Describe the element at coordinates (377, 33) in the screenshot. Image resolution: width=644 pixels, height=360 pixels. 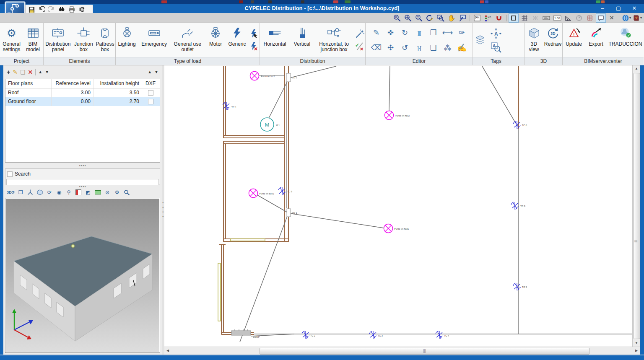
I see `edit-icon: ✎` at that location.